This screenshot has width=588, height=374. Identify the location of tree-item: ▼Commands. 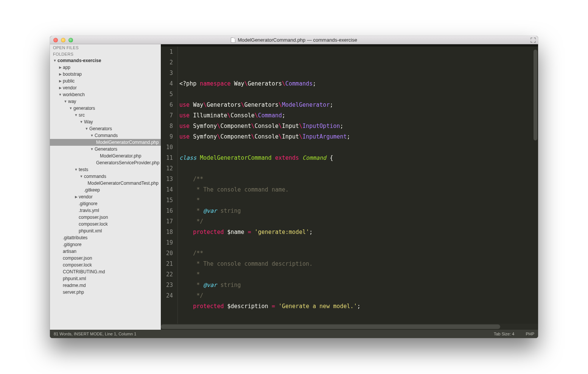
(105, 136).